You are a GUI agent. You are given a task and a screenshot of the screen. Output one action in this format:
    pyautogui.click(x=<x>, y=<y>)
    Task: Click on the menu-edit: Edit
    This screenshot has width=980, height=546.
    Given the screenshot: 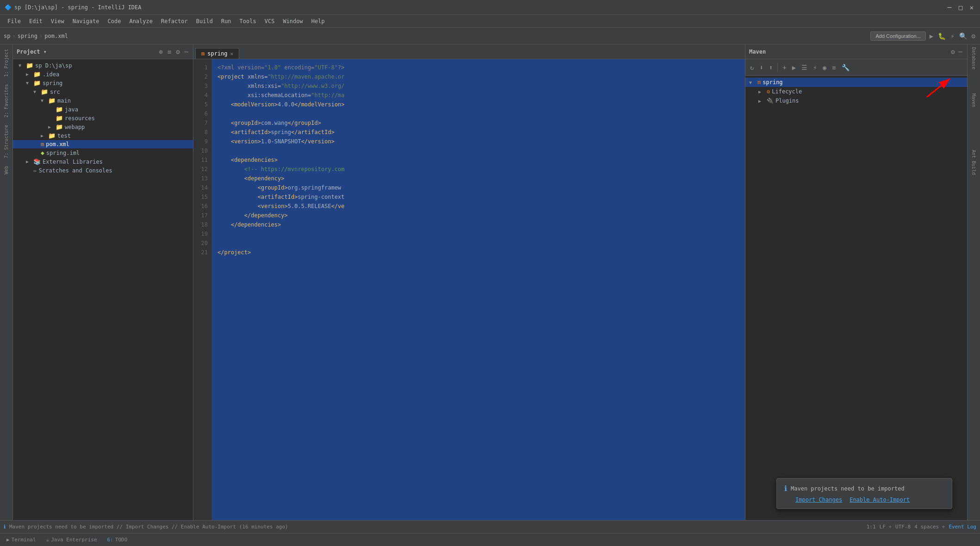 What is the action you would take?
    pyautogui.click(x=36, y=21)
    